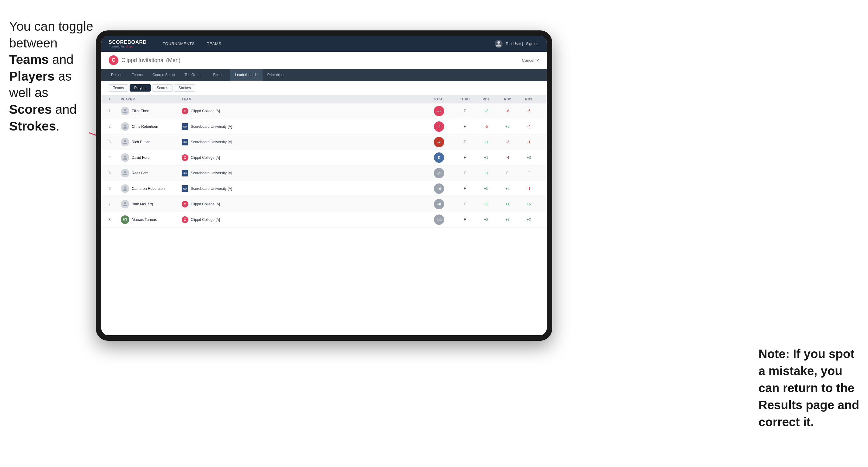  I want to click on table-row: 8 MT Marcus Turners C Clippd College [A]…, so click(324, 220).